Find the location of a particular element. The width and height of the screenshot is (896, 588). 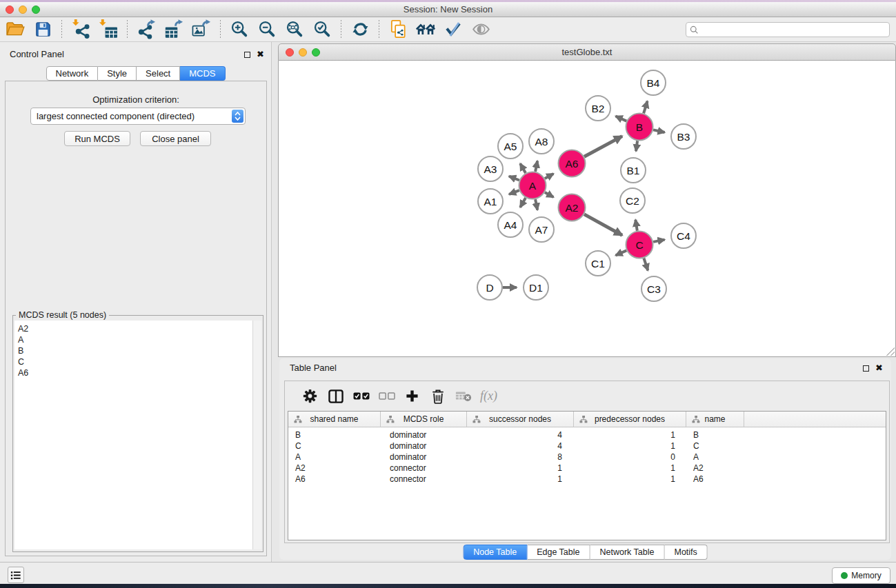

add-column-button is located at coordinates (412, 396).